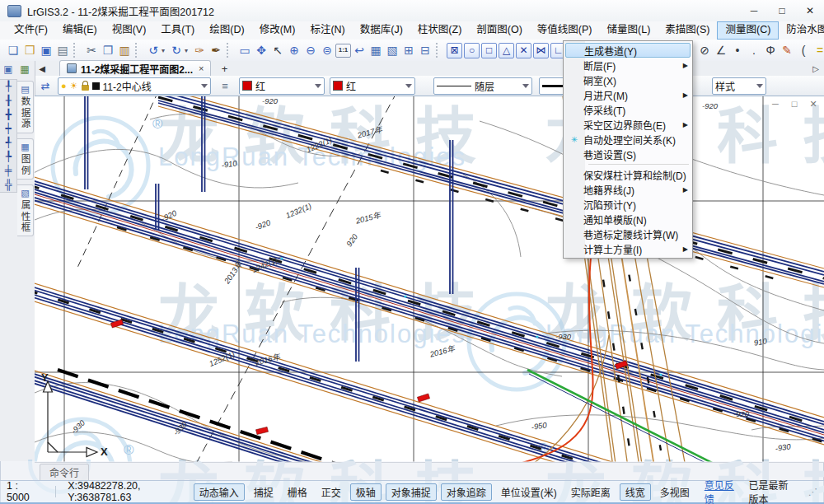  What do you see at coordinates (376, 50) in the screenshot?
I see `layer-region-icon: ▦` at bounding box center [376, 50].